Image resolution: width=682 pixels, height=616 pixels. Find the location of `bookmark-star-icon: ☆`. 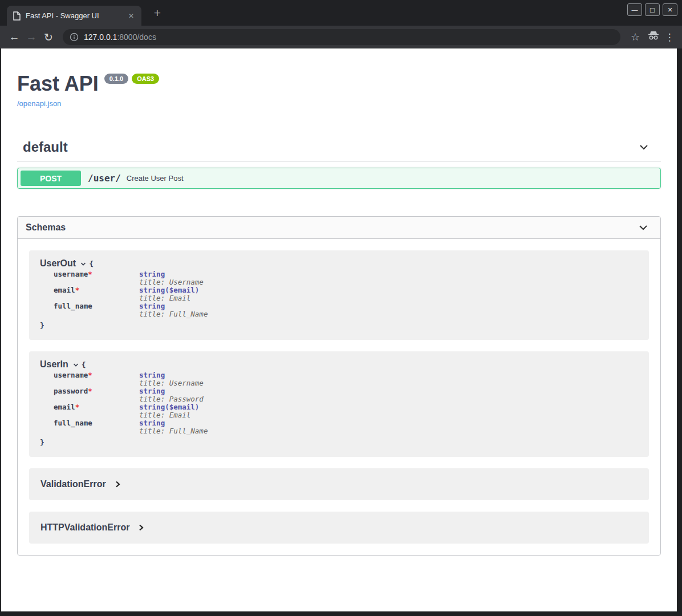

bookmark-star-icon: ☆ is located at coordinates (635, 37).